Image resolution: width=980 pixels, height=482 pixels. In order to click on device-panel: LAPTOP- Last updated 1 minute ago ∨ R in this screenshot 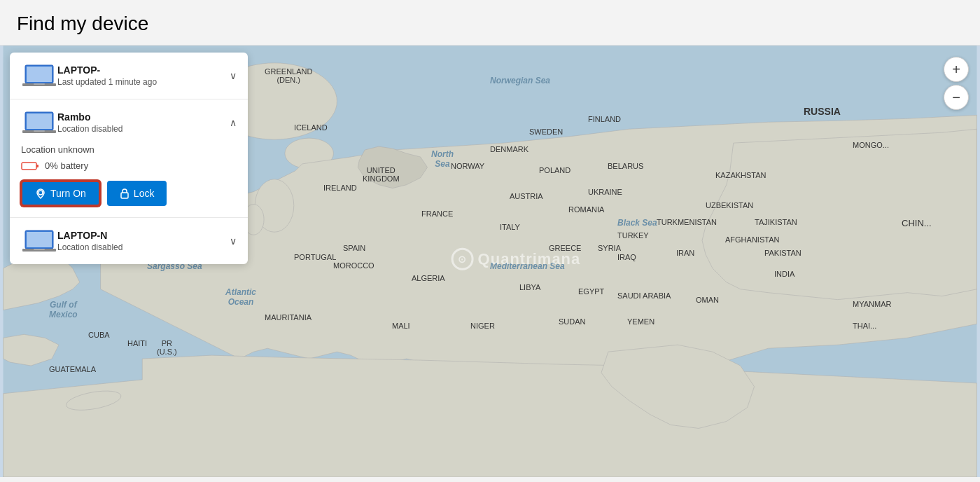, I will do `click(129, 158)`.